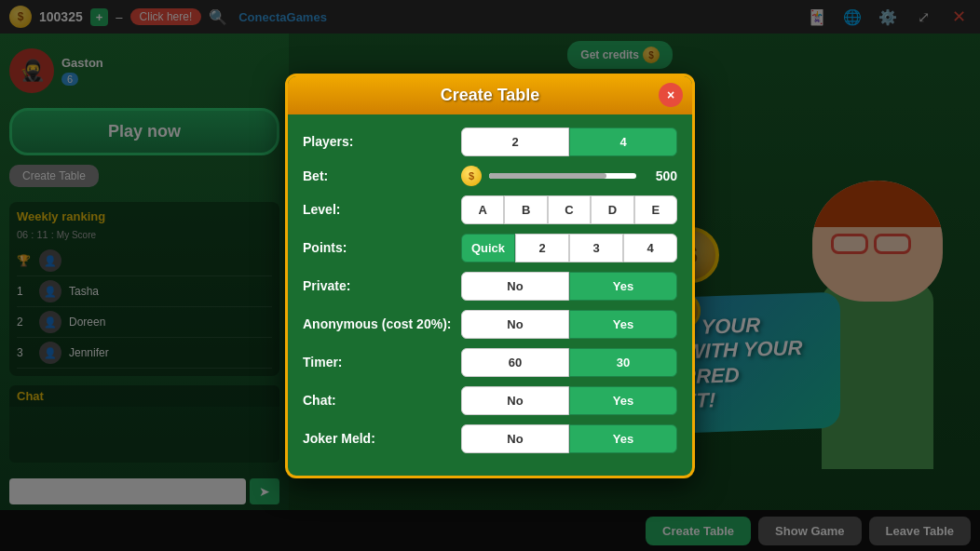  I want to click on level-option-d: D, so click(612, 210).